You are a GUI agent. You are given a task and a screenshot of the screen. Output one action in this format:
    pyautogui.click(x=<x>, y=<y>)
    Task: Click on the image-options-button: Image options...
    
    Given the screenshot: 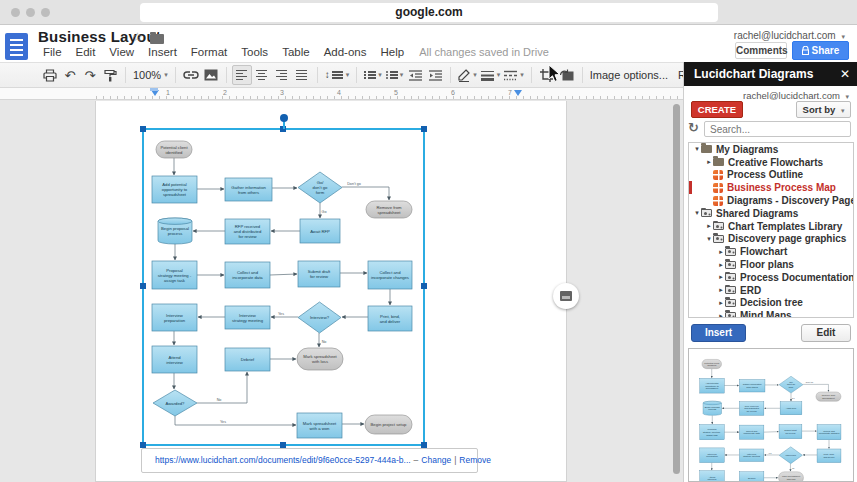 What is the action you would take?
    pyautogui.click(x=629, y=75)
    